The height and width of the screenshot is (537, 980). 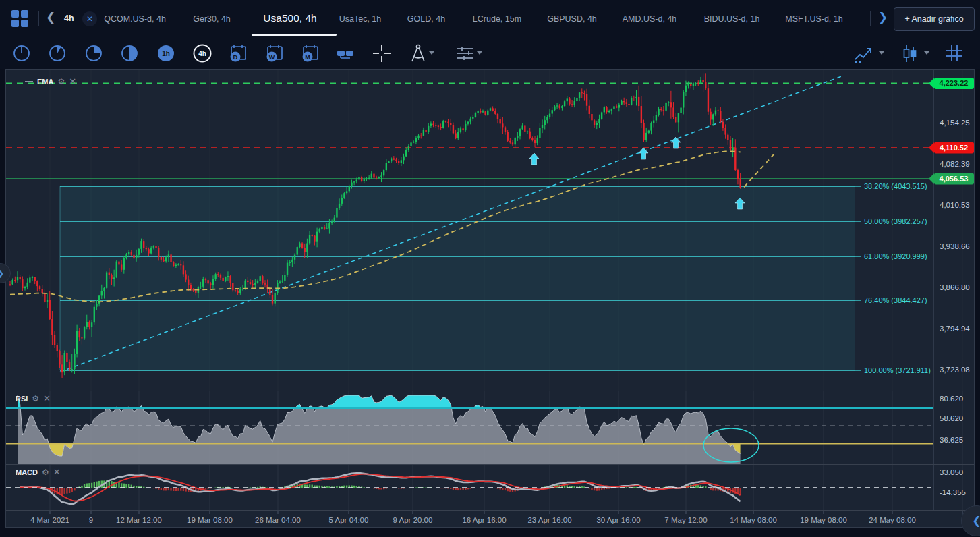 What do you see at coordinates (480, 53) in the screenshot?
I see `indicators-caret-icon` at bounding box center [480, 53].